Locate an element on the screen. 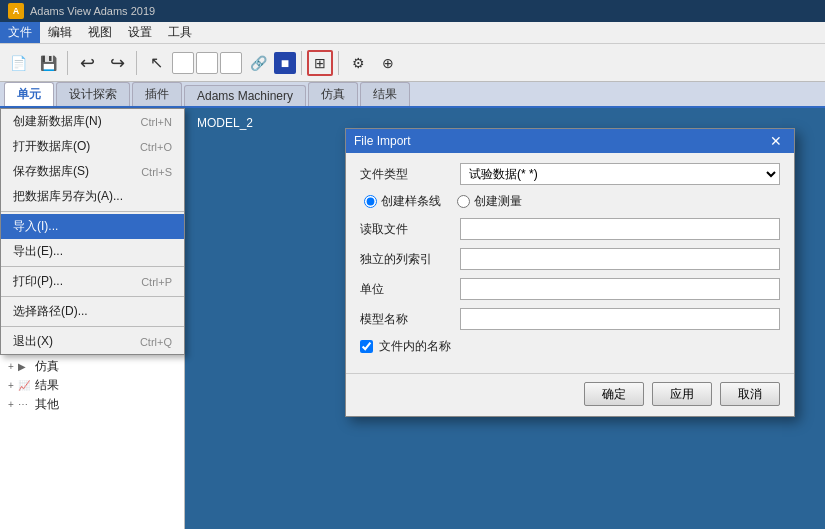 The width and height of the screenshot is (825, 529). tree-icon-simulation: ▶ is located at coordinates (25, 366).